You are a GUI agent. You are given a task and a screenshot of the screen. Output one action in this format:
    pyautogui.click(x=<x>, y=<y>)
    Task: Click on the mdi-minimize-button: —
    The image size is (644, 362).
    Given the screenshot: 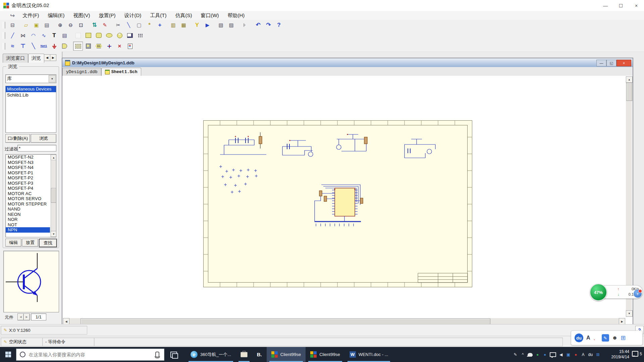 What is the action you would take?
    pyautogui.click(x=601, y=63)
    